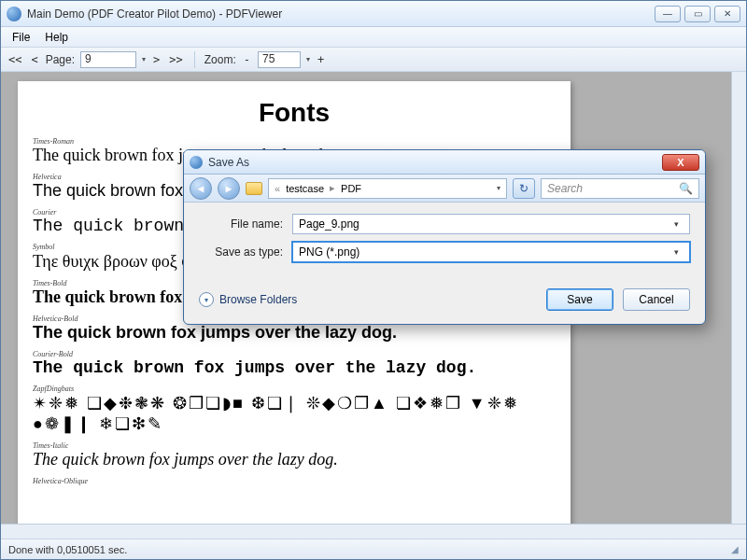 The height and width of the screenshot is (560, 747). I want to click on chevron-down-icon: ▾, so click(206, 300).